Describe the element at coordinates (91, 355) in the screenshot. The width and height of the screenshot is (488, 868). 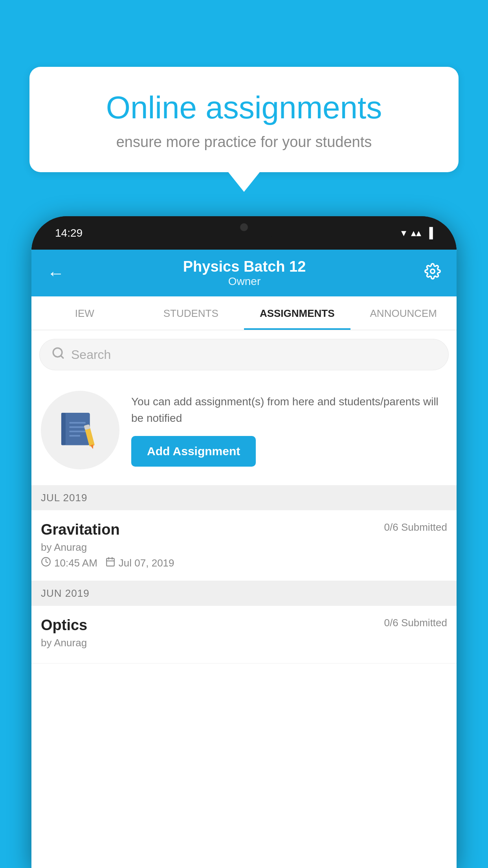
I see `search-placeholder: Search` at that location.